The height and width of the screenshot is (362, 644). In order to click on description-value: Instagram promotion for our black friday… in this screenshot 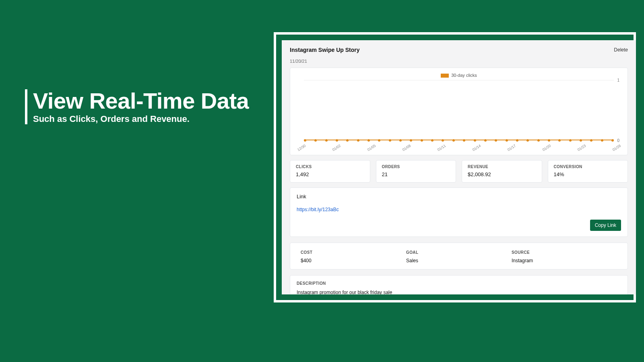, I will do `click(459, 292)`.